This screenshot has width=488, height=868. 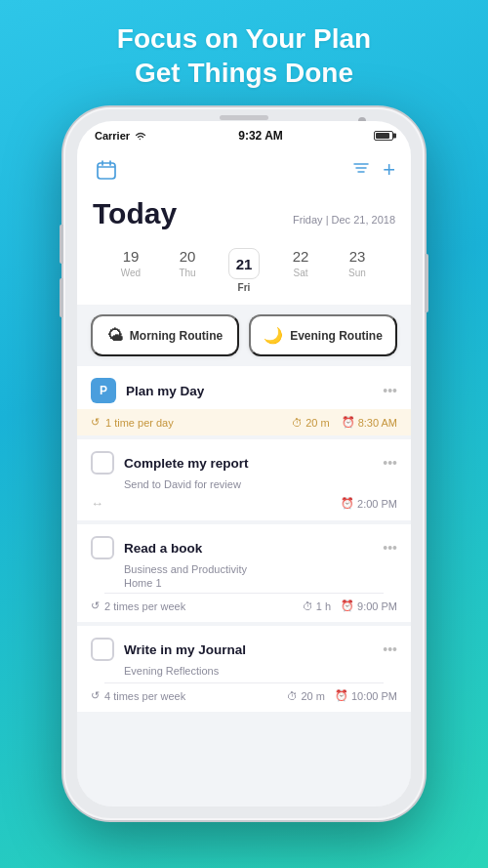 What do you see at coordinates (133, 422) in the screenshot?
I see `freq-left: ↺ 1 time per day` at bounding box center [133, 422].